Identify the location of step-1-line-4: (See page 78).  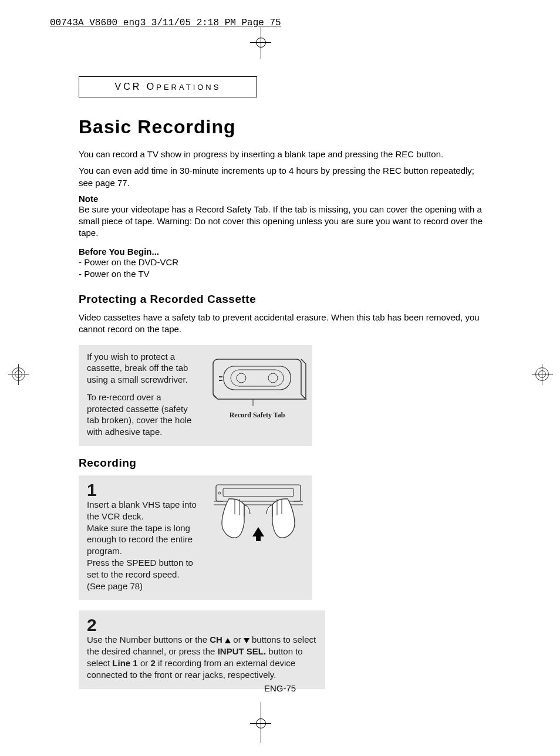
(142, 586).